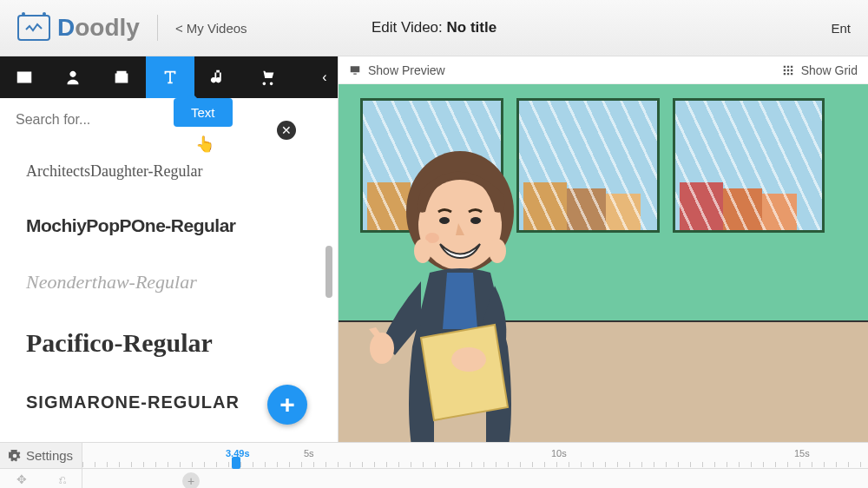 The width and height of the screenshot is (868, 488). I want to click on time-marker: 10s, so click(559, 453).